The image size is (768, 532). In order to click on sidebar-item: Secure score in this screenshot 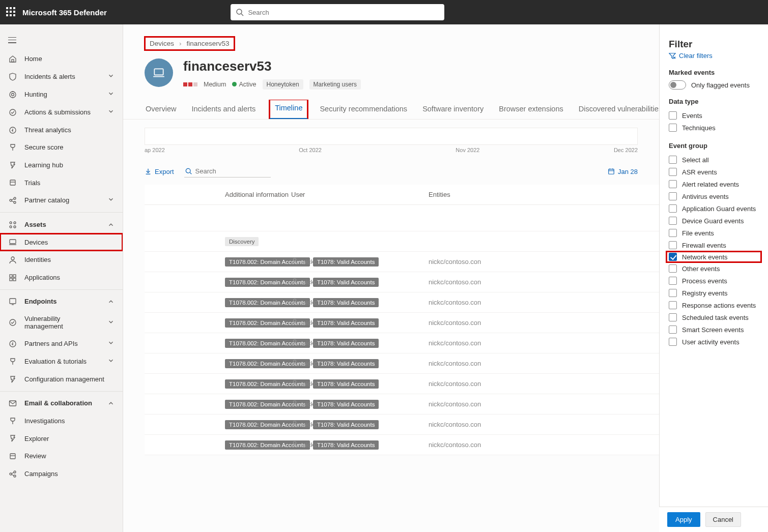, I will do `click(61, 147)`.